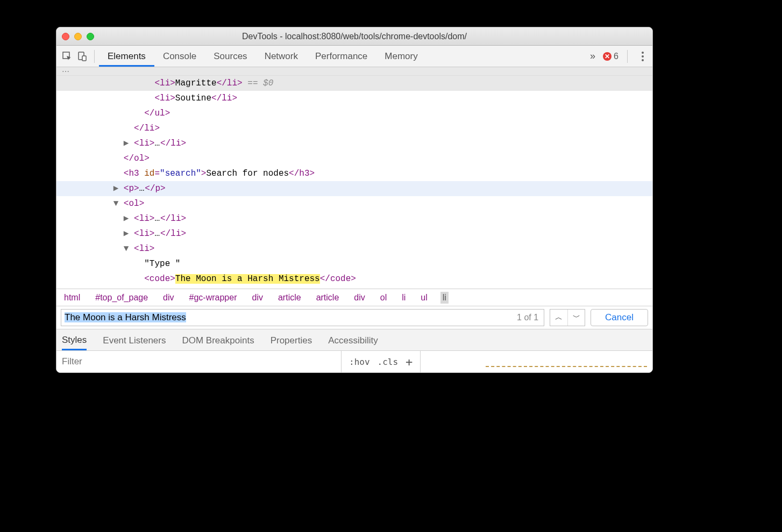  What do you see at coordinates (218, 340) in the screenshot?
I see `subtab-dom-breakpoints: DOM Breakpoints` at bounding box center [218, 340].